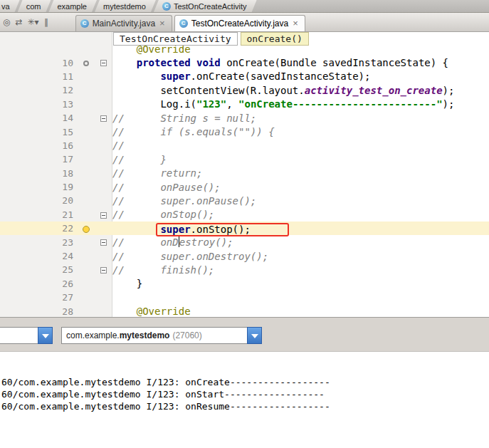  I want to click on code-line-22: 22 super.onStop();, so click(245, 228).